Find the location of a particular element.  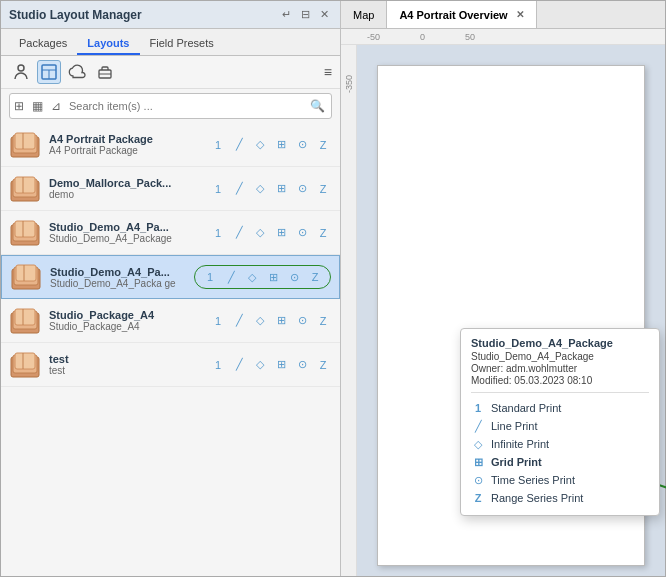

action-diamond-2: ◇ is located at coordinates (260, 189).